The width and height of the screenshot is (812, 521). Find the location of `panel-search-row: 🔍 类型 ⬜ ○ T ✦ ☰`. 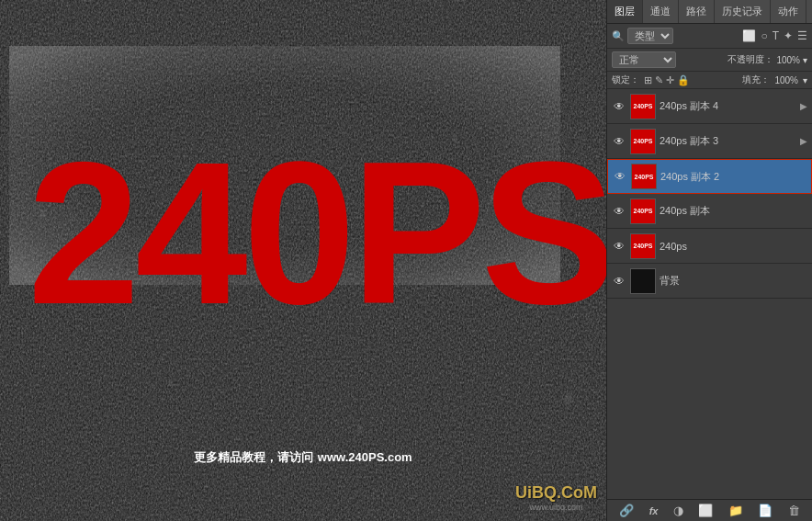

panel-search-row: 🔍 类型 ⬜ ○ T ✦ ☰ is located at coordinates (709, 37).